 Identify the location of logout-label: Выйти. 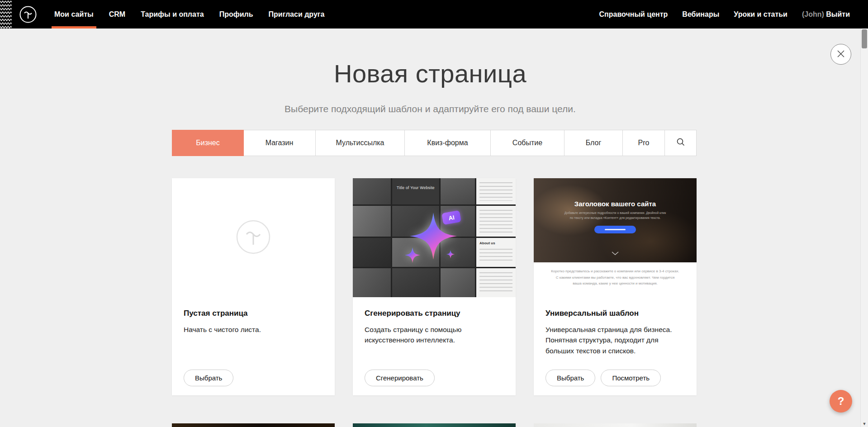
(838, 14).